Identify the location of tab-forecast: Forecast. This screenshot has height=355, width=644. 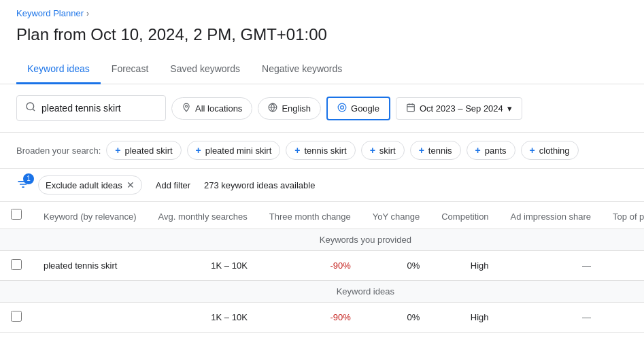
(130, 69).